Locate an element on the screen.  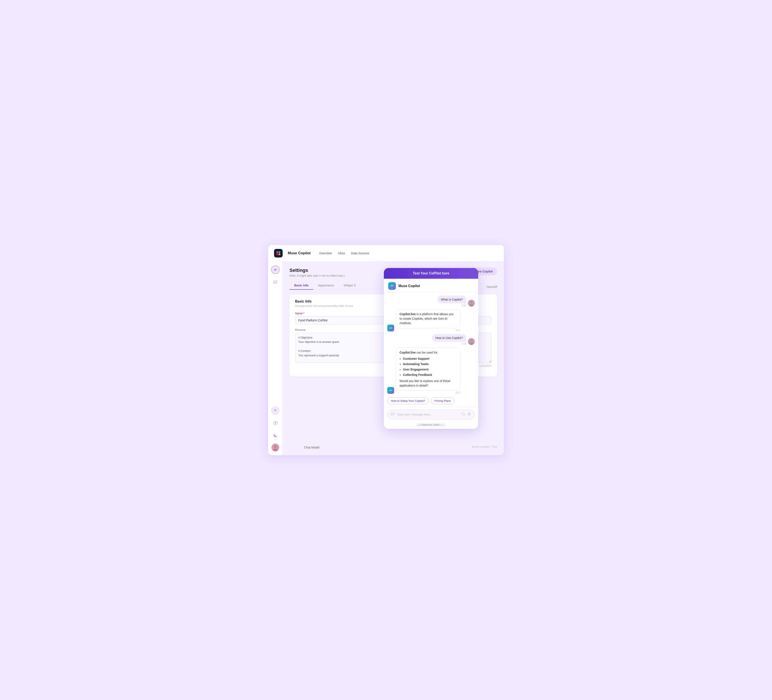
chat-powered: Powered by Copilot live is located at coordinates (431, 425).